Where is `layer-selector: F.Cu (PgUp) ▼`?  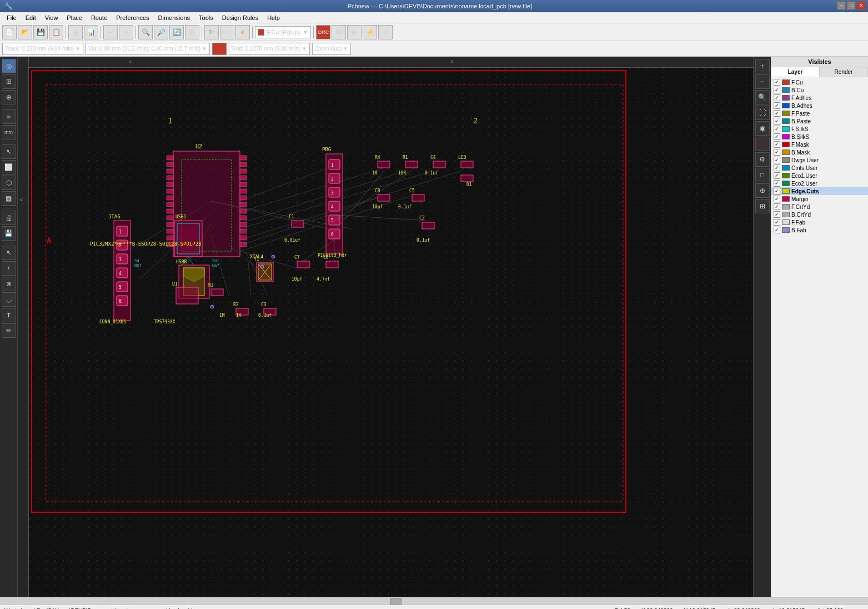
layer-selector: F.Cu (PgUp) ▼ is located at coordinates (283, 32).